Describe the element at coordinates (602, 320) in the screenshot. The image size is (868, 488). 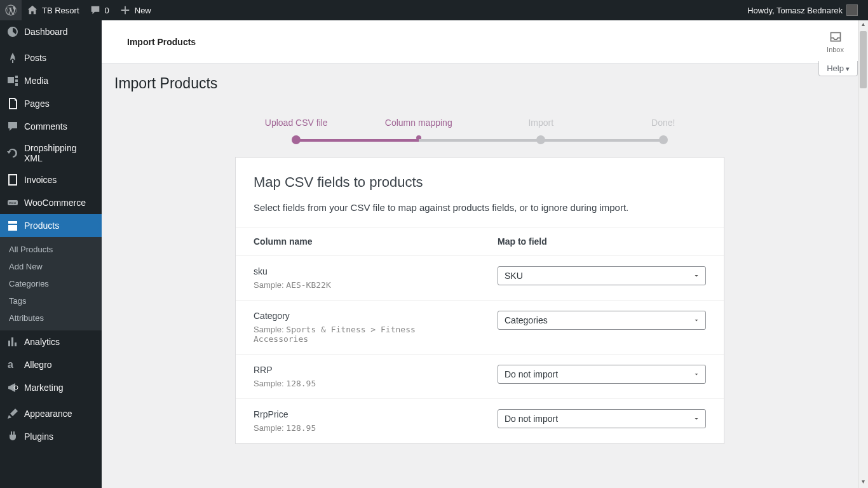
I see `map-field-select: Categories` at that location.